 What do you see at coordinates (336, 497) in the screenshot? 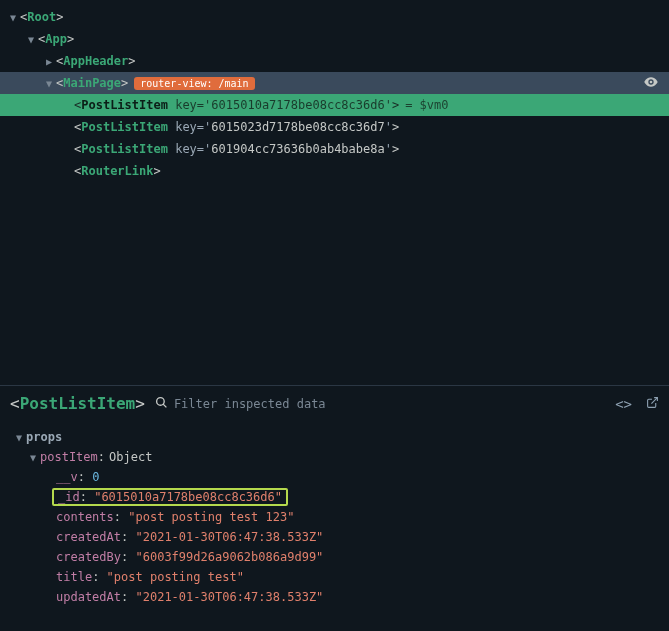
I see `prop-id-highlighted: _id: "6015010a7178be08cc8c36d6"` at bounding box center [336, 497].